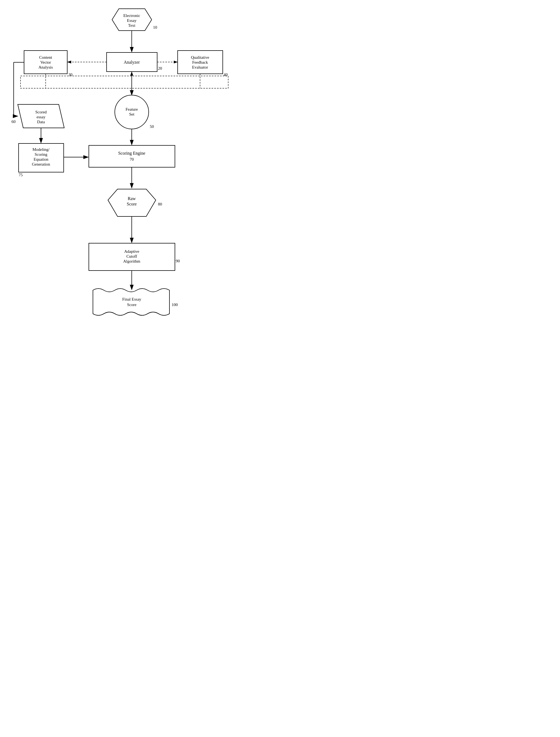 This screenshot has width=560, height=737. What do you see at coordinates (132, 159) in the screenshot?
I see `scoring-engine-label2: 70` at bounding box center [132, 159].